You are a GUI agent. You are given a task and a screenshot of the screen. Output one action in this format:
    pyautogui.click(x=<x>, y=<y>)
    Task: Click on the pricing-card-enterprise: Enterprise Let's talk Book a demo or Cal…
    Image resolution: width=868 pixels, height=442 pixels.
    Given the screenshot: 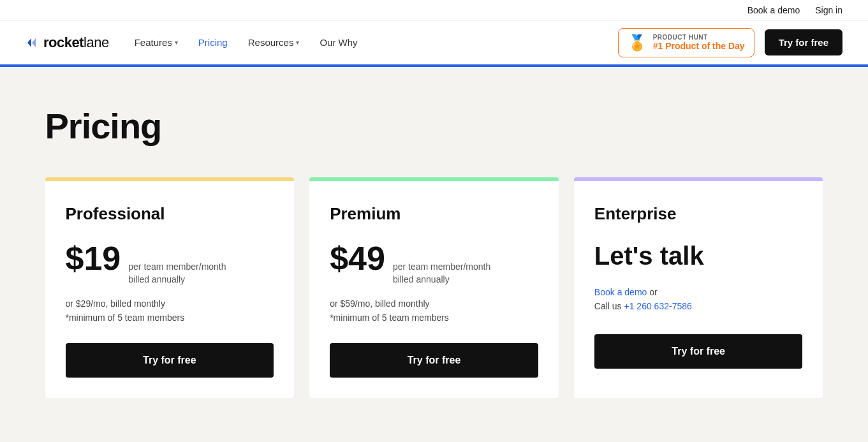 What is the action you would take?
    pyautogui.click(x=699, y=288)
    